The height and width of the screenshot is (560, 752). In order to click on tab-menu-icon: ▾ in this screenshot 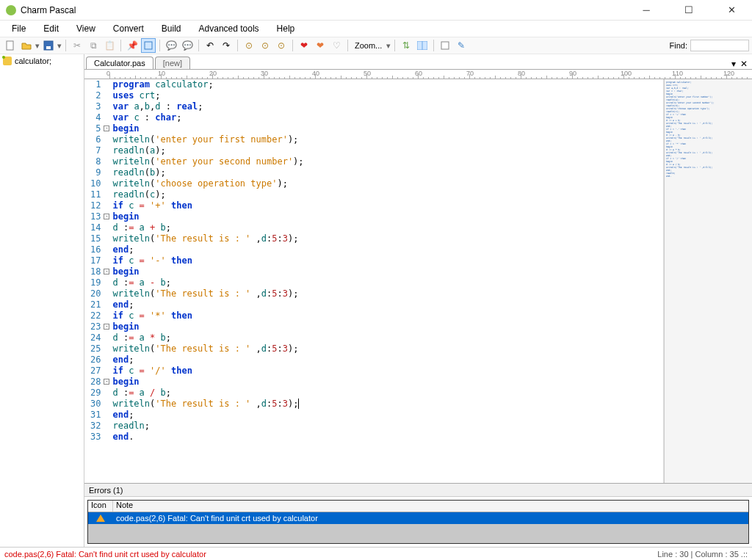, I will do `click(734, 64)`.